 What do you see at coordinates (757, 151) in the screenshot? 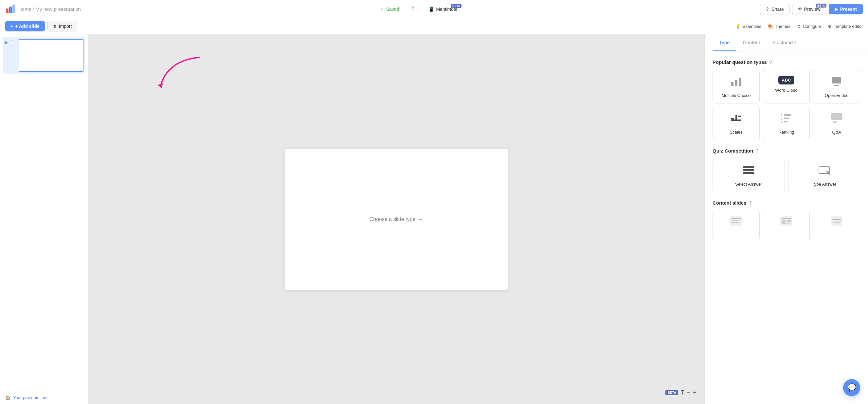
I see `quiz-help-icon: ?` at bounding box center [757, 151].